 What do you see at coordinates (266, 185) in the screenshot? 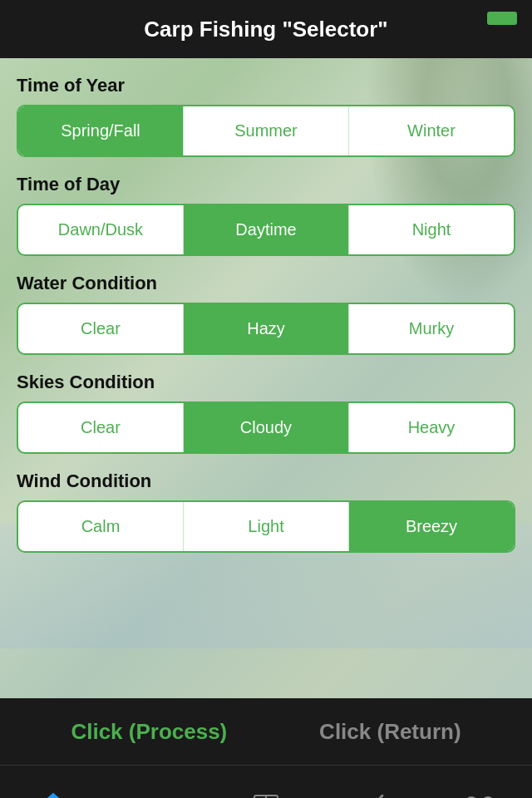
I see `section-label-time_of_day: Time of Day` at bounding box center [266, 185].